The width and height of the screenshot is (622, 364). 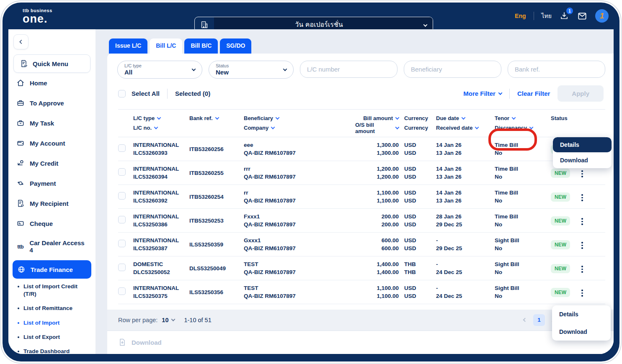 What do you see at coordinates (146, 94) in the screenshot?
I see `select-all-label: Select All` at bounding box center [146, 94].